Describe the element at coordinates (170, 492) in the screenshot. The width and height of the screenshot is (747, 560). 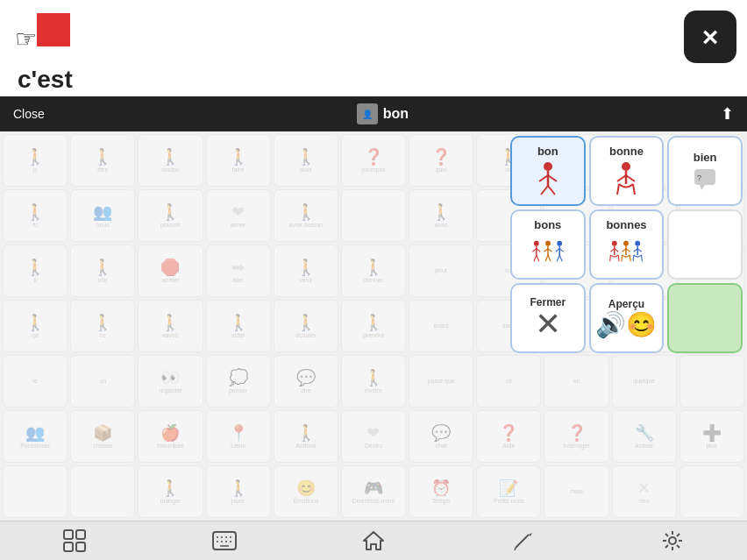
I see `bg-cell-68: 🚶manger` at that location.